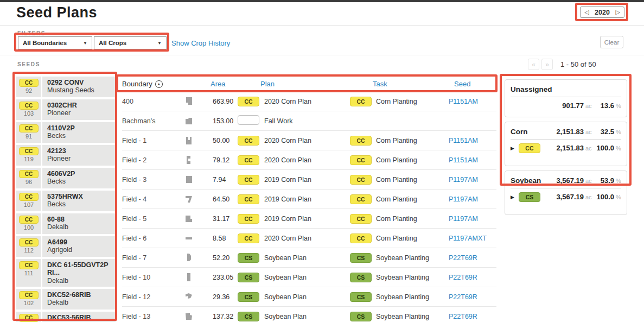 The width and height of the screenshot is (644, 322). Describe the element at coordinates (618, 12) in the screenshot. I see `next-year-button: ▷` at that location.